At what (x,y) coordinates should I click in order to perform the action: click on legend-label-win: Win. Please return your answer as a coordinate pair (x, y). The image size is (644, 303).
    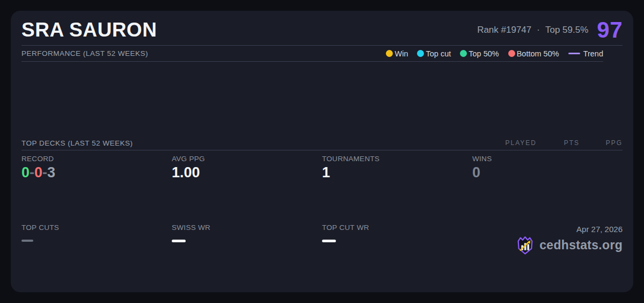
    Looking at the image, I should click on (401, 54).